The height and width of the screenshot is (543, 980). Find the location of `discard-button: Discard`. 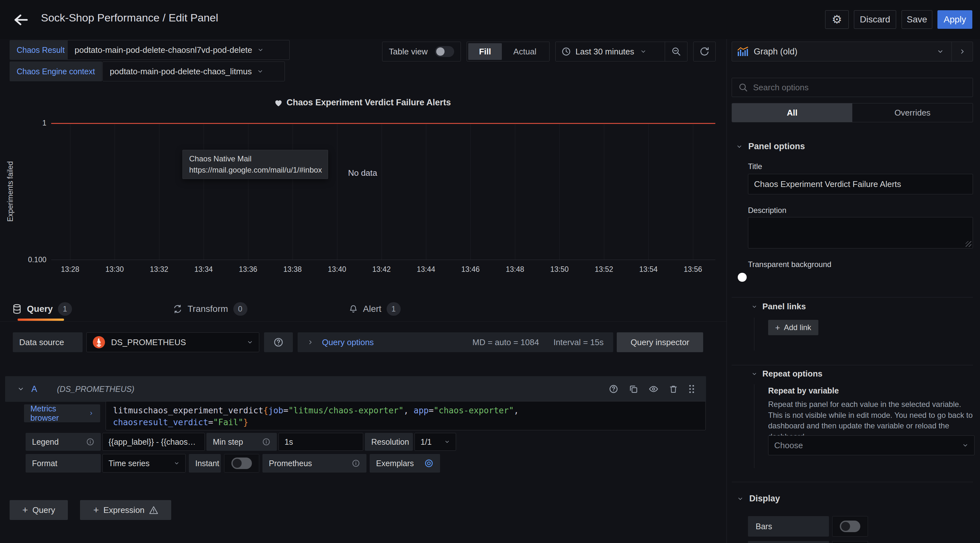

discard-button: Discard is located at coordinates (875, 20).